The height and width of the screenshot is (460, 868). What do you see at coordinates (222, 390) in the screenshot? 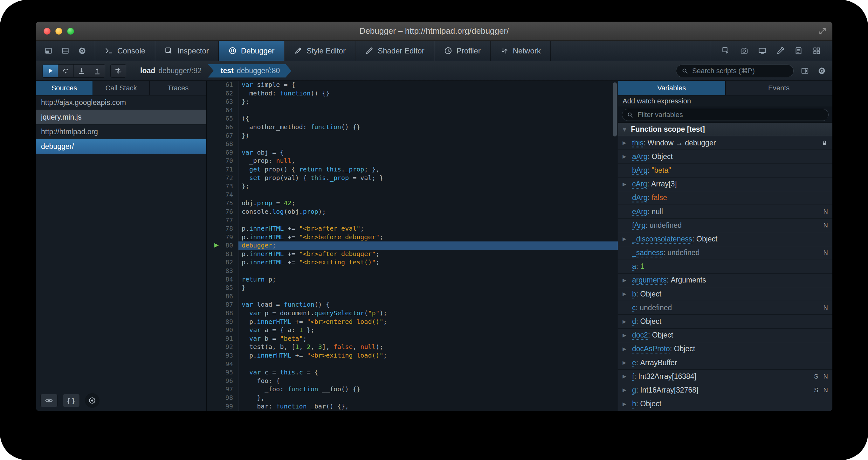
I see `line-number: 97` at bounding box center [222, 390].